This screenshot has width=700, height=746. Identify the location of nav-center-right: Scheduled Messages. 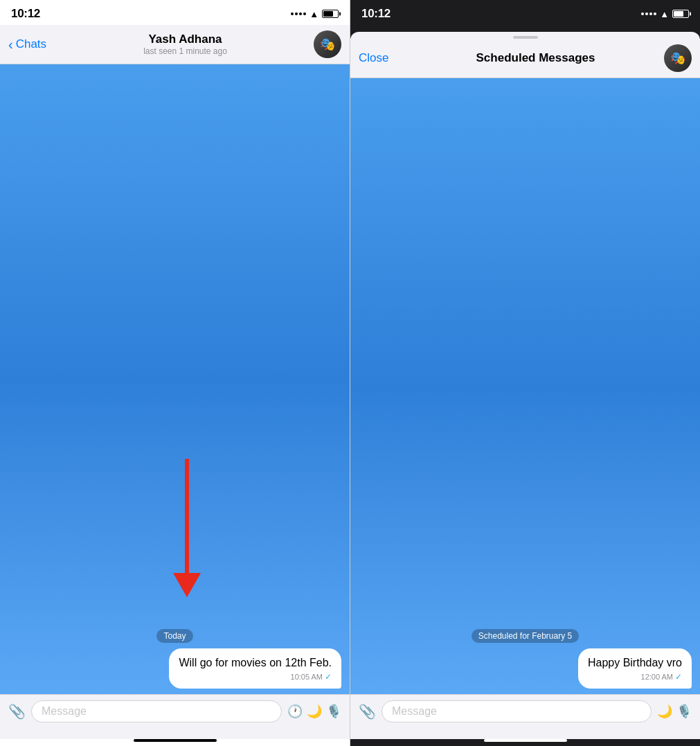
(536, 58).